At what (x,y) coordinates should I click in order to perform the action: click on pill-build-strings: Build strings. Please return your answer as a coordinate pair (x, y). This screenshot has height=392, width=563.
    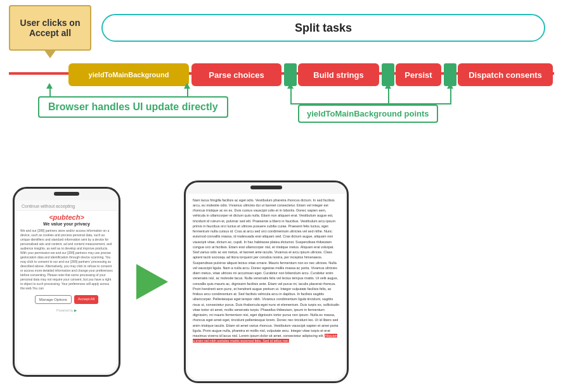
    Looking at the image, I should click on (339, 75).